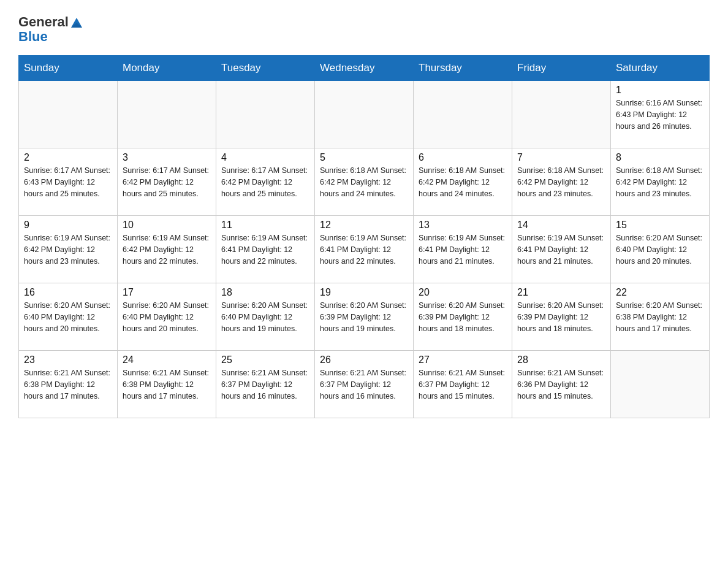 Image resolution: width=728 pixels, height=563 pixels. I want to click on day-number: 4, so click(265, 158).